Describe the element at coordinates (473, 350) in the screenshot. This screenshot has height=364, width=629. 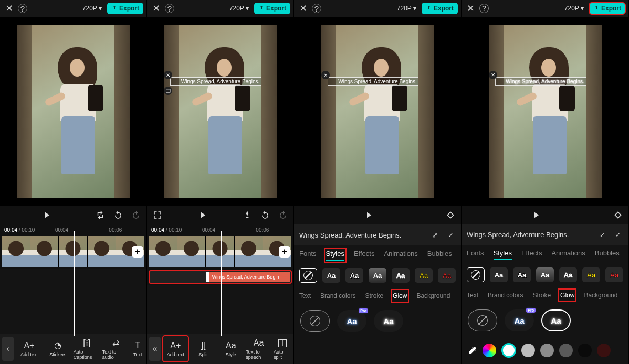
I see `eyedropper-icon` at that location.